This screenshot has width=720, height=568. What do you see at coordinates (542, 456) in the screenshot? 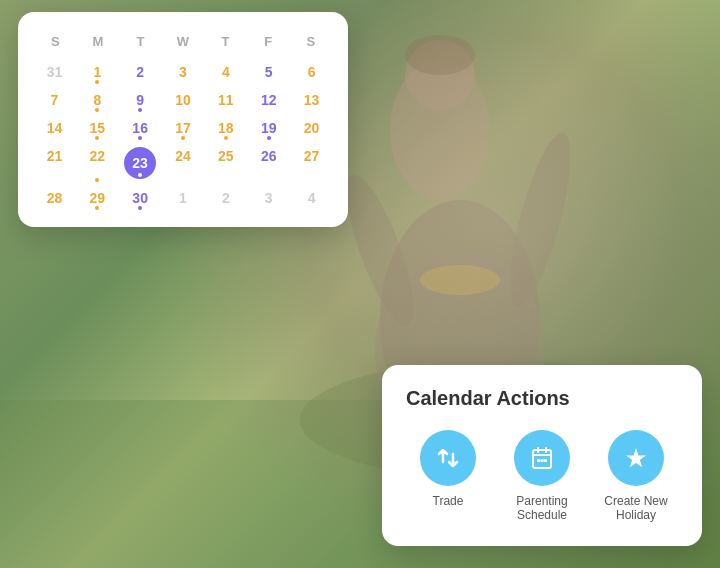
I see `calendar-actions-card: Calendar Actions Trade Parent` at bounding box center [542, 456].